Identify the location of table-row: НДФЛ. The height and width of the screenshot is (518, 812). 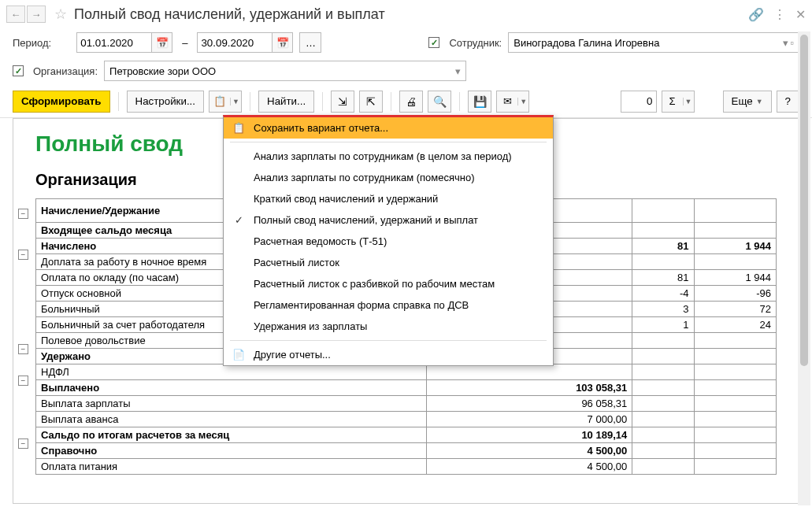
(406, 372).